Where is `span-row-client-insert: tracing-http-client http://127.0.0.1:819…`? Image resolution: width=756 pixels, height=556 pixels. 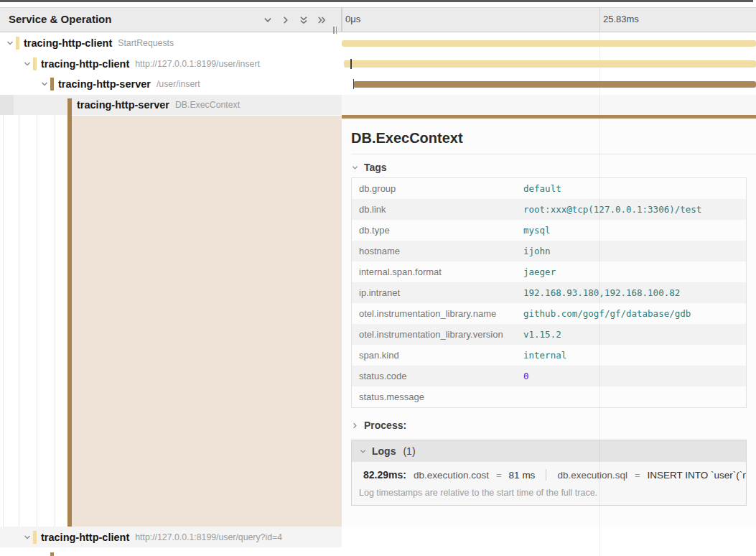 span-row-client-insert: tracing-http-client http://127.0.0.1:819… is located at coordinates (378, 65).